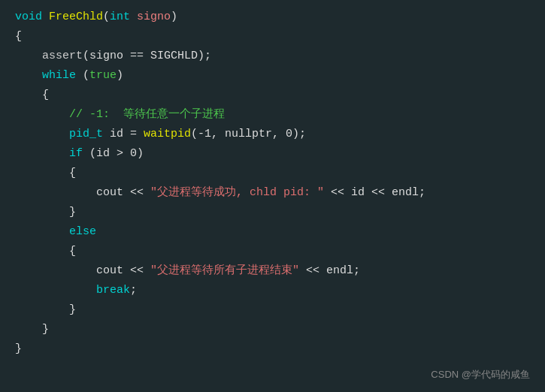  I want to click on code-line: break;, so click(272, 291).